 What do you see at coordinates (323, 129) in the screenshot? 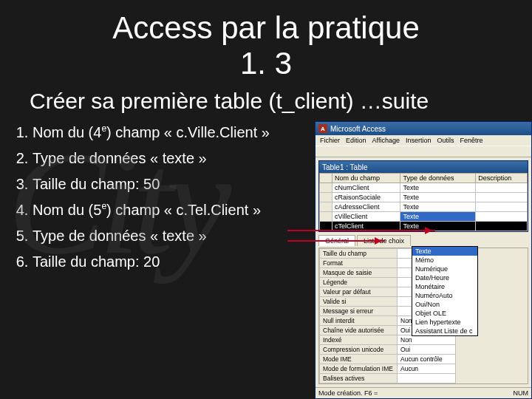
I see `access-icon: A` at bounding box center [323, 129].